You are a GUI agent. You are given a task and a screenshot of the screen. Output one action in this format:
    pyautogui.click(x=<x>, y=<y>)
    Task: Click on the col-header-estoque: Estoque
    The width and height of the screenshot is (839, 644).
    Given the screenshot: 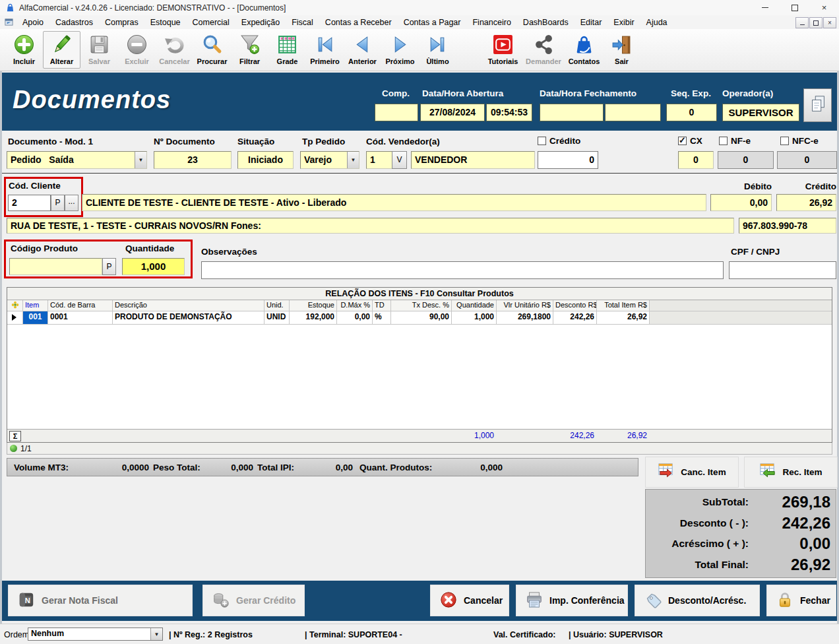 What is the action you would take?
    pyautogui.click(x=313, y=306)
    